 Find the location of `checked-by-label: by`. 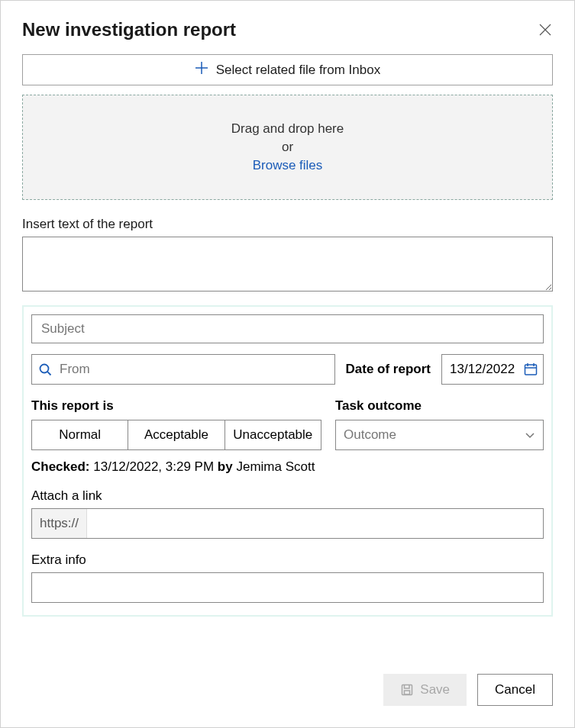

checked-by-label: by is located at coordinates (225, 467).